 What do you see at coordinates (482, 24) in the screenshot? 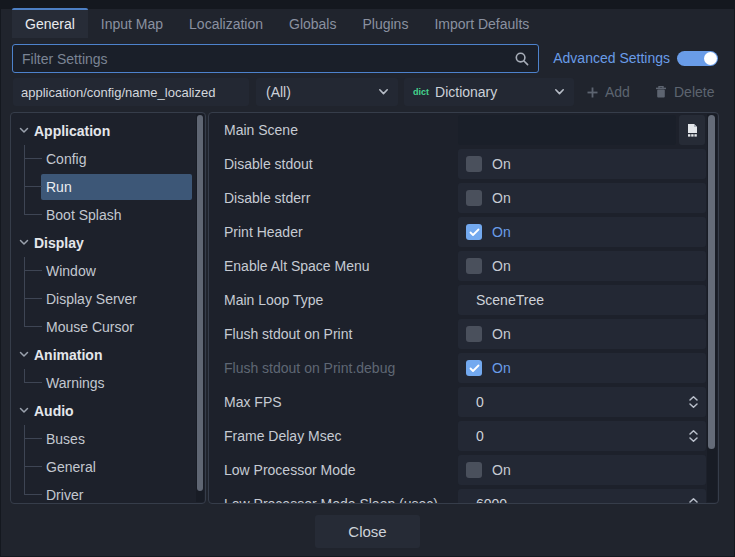
I see `tab-import-defaults: Import Defaults` at bounding box center [482, 24].